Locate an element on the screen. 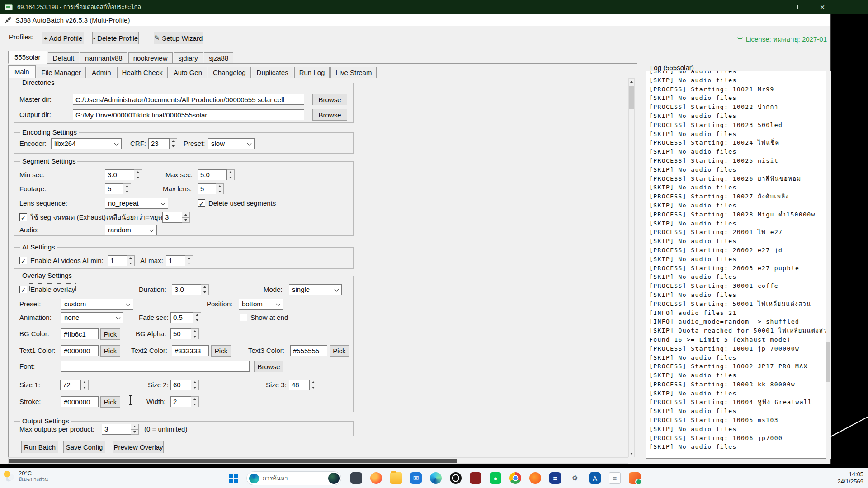  profile-tab: Default is located at coordinates (64, 58).